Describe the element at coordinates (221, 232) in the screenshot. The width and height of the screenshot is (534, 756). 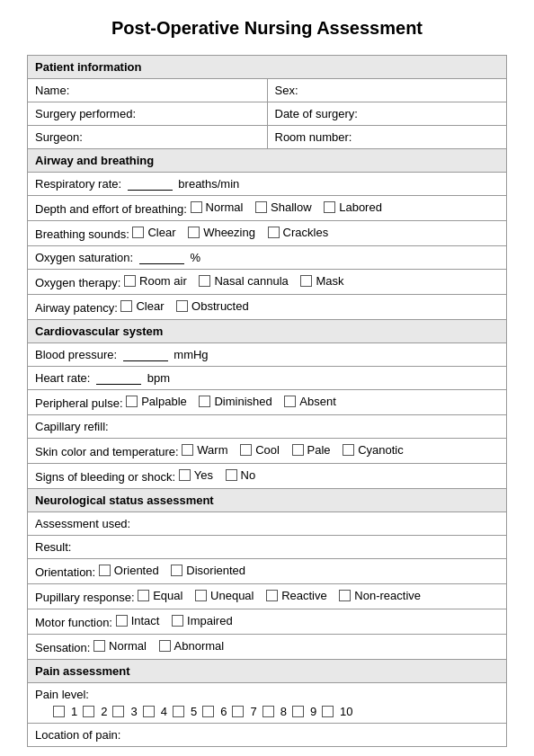
I see `sounds-wheezing: Wheezing` at that location.